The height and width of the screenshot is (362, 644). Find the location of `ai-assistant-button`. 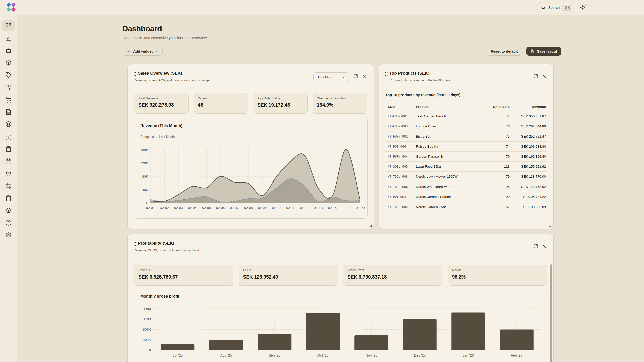

ai-assistant-button is located at coordinates (583, 7).